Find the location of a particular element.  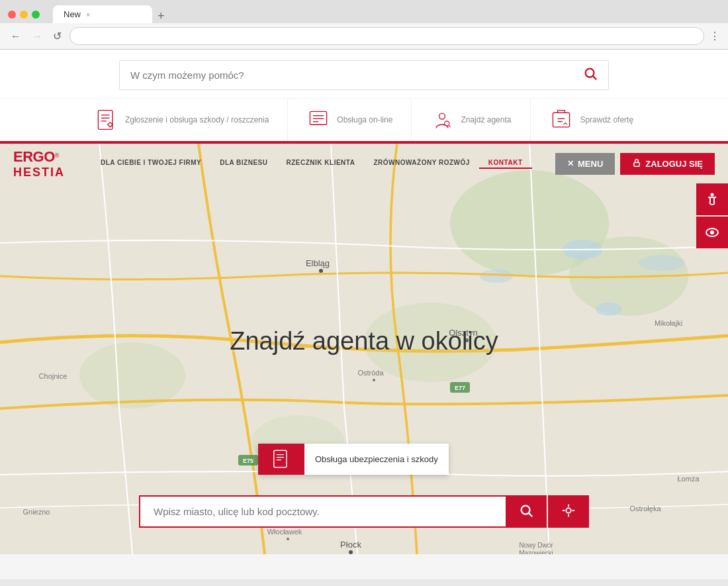

nav-actions: ✕ MENU ZALOGUJ SIĘ is located at coordinates (635, 164).